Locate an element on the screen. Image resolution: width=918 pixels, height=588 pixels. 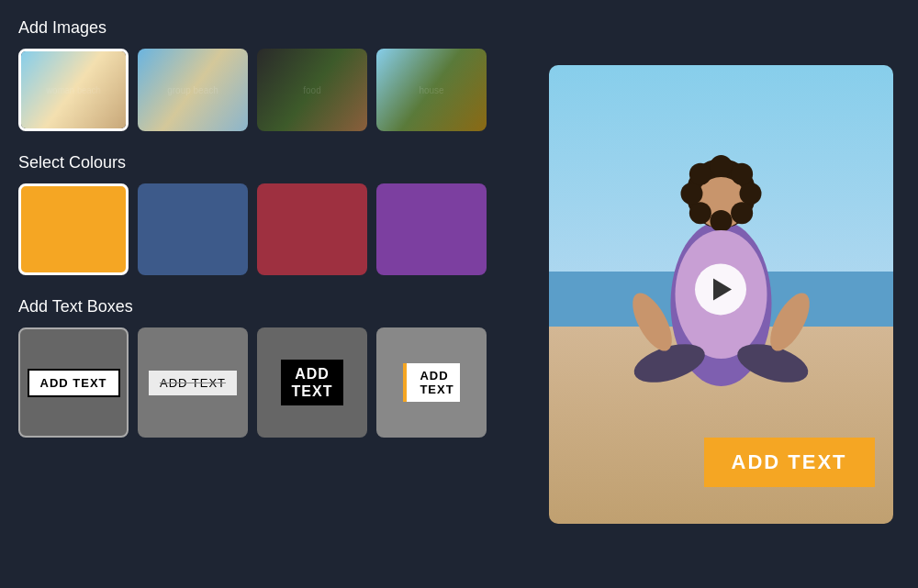
preview-add-text: ADD TEXT is located at coordinates (789, 462).